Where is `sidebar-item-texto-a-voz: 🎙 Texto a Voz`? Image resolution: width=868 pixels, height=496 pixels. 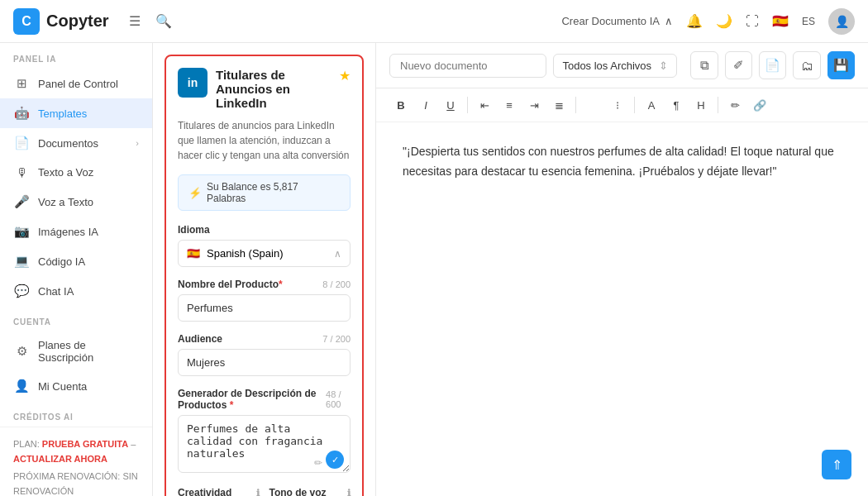
sidebar-item-texto-a-voz: 🎙 Texto a Voz is located at coordinates (76, 172).